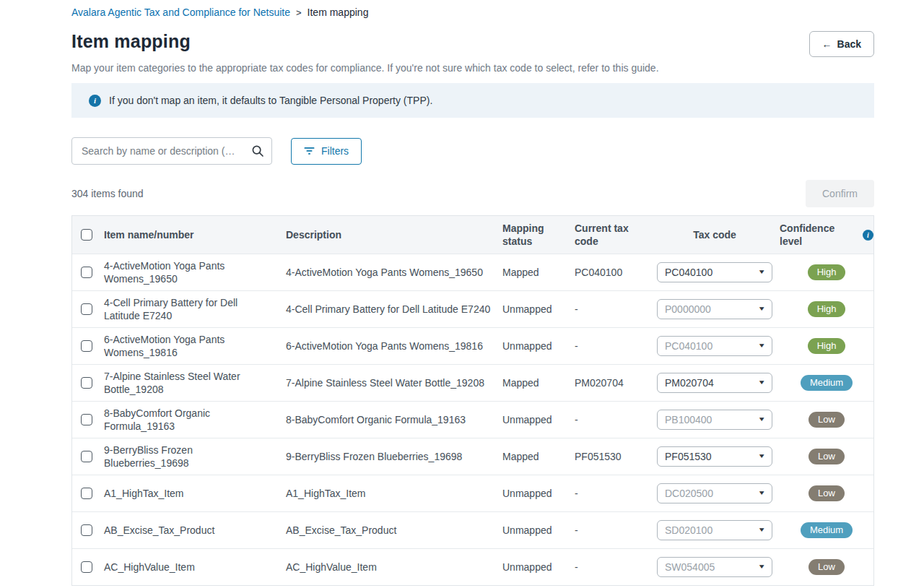 The image size is (924, 588). What do you see at coordinates (690, 567) in the screenshot?
I see `tax-code-select-value: SW054005` at bounding box center [690, 567].